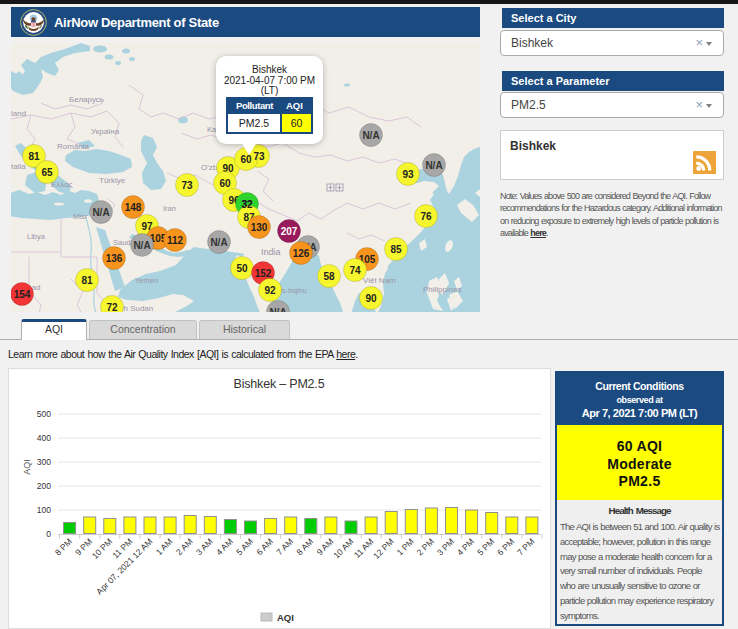 The width and height of the screenshot is (738, 629). I want to click on svg-text: 152, so click(264, 274).